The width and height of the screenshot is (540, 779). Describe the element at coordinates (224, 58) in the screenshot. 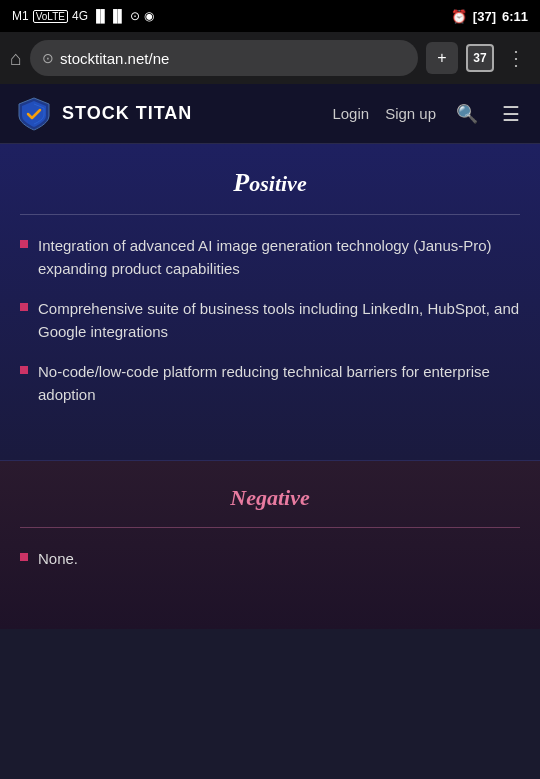

I see `url-bar: ⊙ stocktitan.net/ne` at that location.